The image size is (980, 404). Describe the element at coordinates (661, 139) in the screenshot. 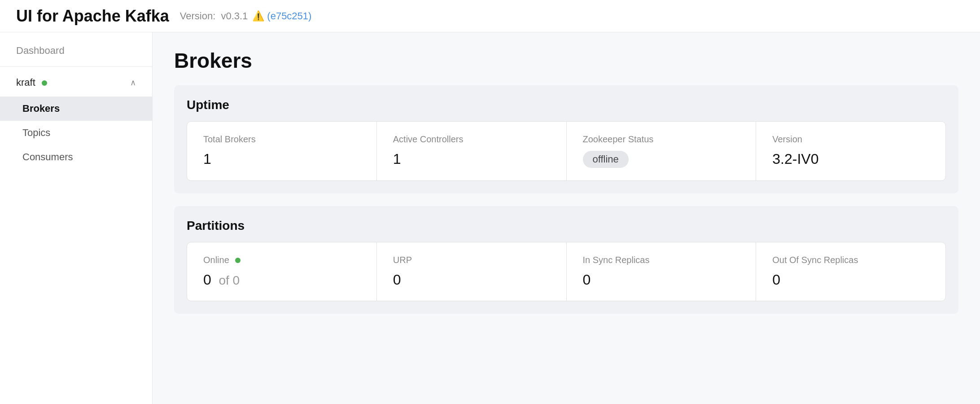

I see `zookeeper-status-label: Zookeeper Status` at that location.